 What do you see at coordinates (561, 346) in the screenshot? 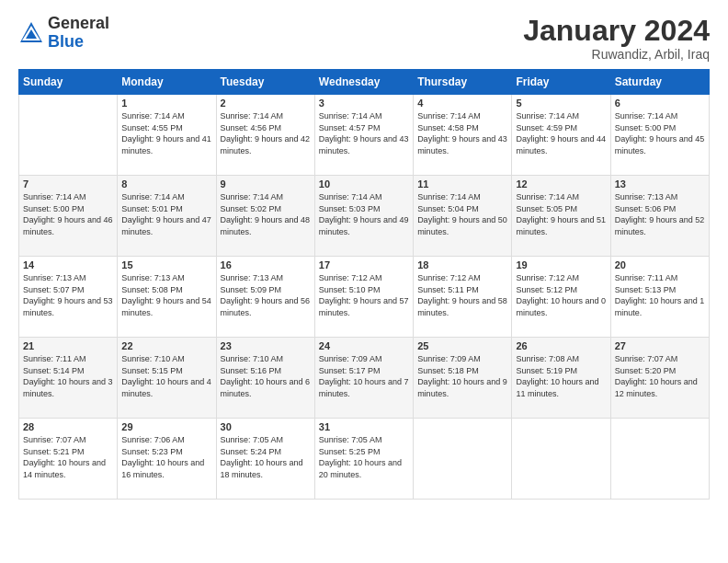
I see `day-number: 26` at bounding box center [561, 346].